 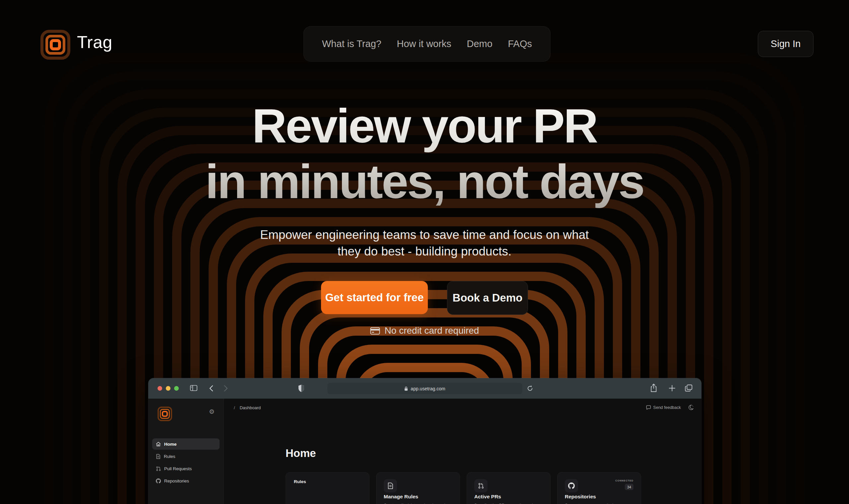 I want to click on app-logo-ring, so click(x=165, y=414).